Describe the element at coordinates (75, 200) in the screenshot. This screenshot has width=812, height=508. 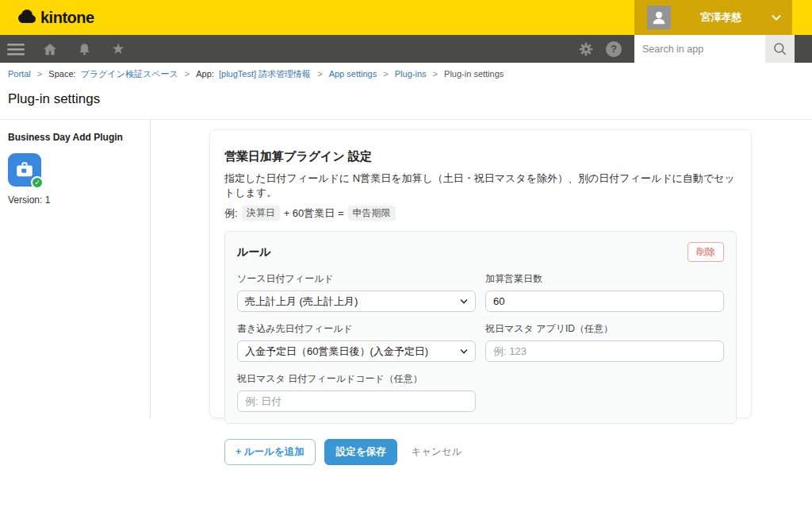
I see `plugin-version: Version: 1` at that location.